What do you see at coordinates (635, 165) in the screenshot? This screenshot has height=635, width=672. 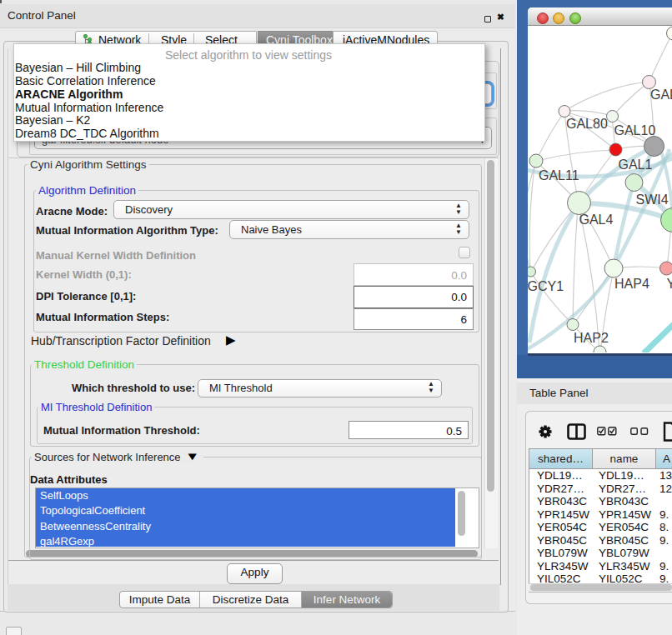 I see `svg-text: GAL1` at bounding box center [635, 165].